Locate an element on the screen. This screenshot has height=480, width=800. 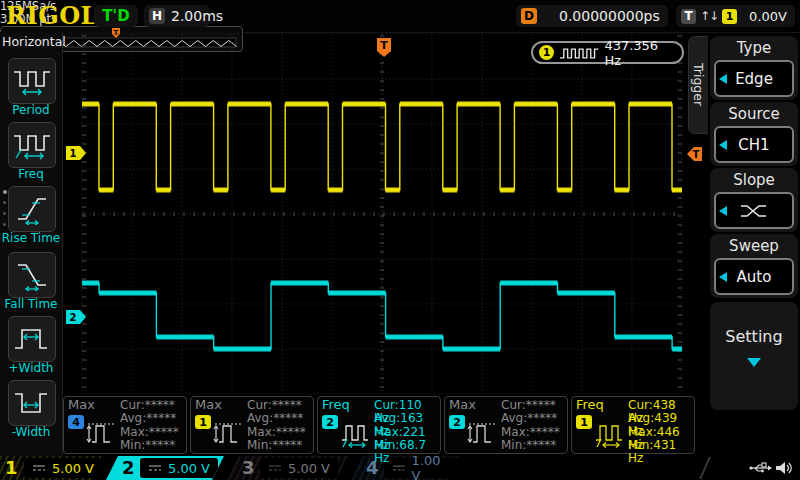
source-button: CH1 is located at coordinates (754, 144).